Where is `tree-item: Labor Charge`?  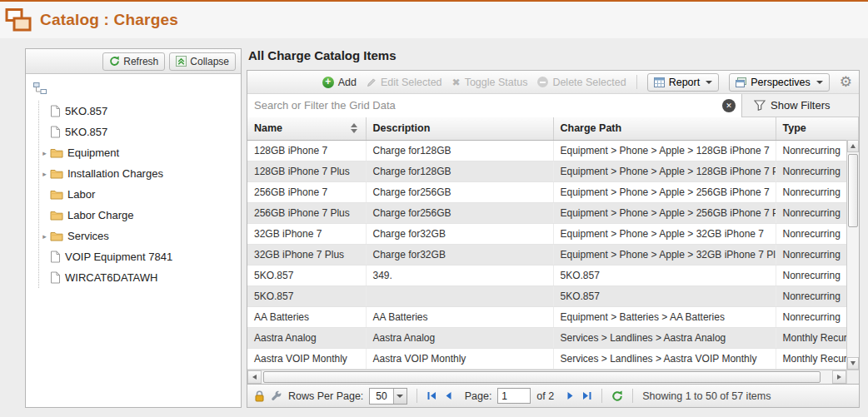
tree-item: Labor Charge is located at coordinates (137, 215).